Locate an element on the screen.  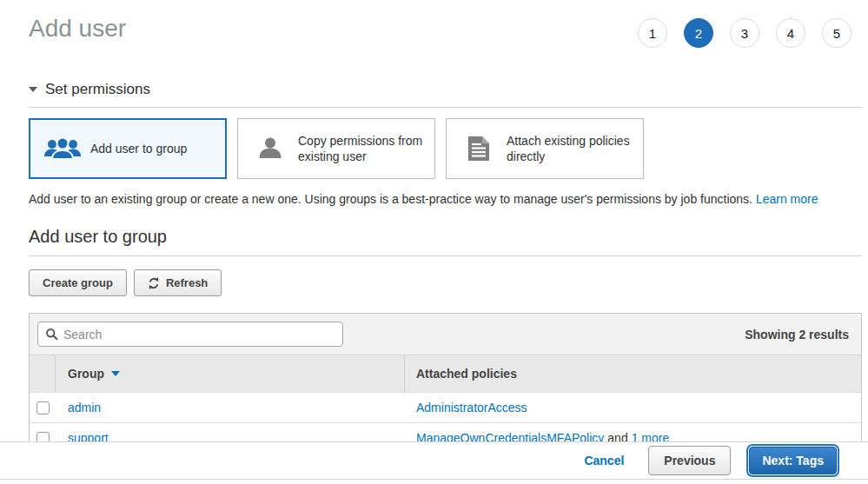
row-checkbox is located at coordinates (43, 408).